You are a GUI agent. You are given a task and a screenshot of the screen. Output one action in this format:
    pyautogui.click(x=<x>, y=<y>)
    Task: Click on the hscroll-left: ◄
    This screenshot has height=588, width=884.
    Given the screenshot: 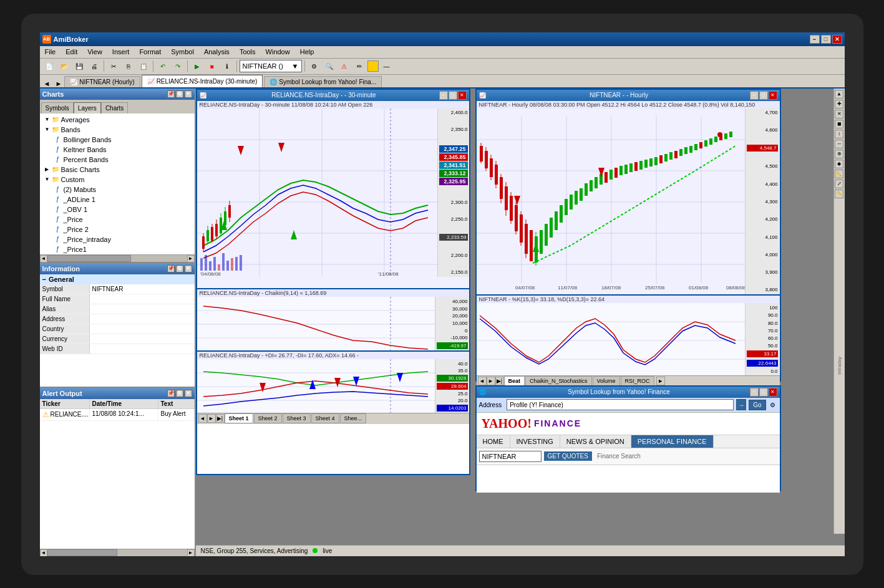 What is the action you would take?
    pyautogui.click(x=44, y=259)
    